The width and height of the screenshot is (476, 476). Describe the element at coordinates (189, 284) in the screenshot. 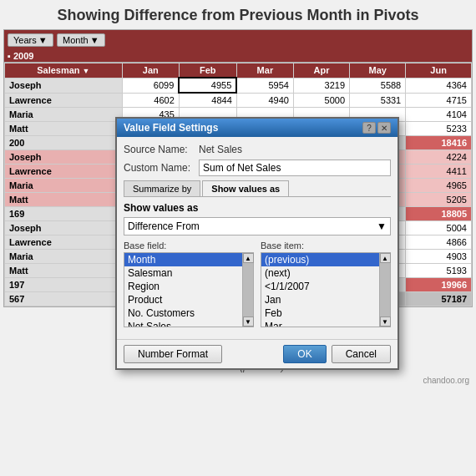

I see `base-field-col: Base field: Month Salesman Region Produc…` at that location.